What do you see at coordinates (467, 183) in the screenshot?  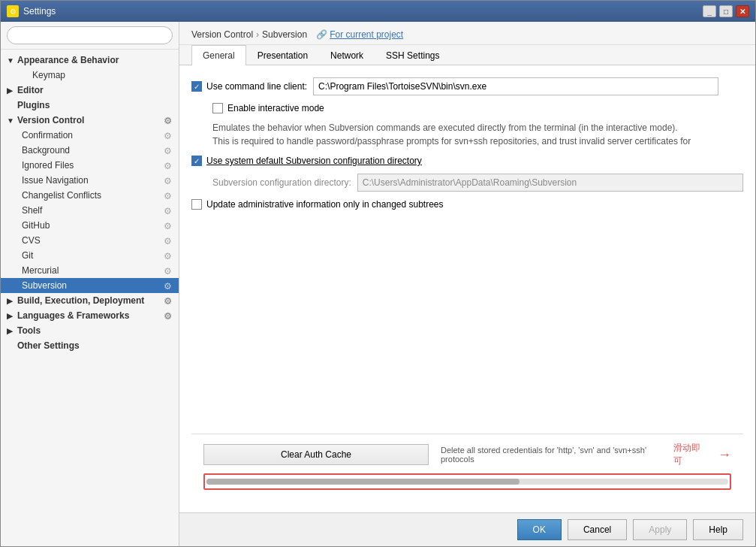 I see `config-dir-row: Subversion configuration directory:` at bounding box center [467, 183].